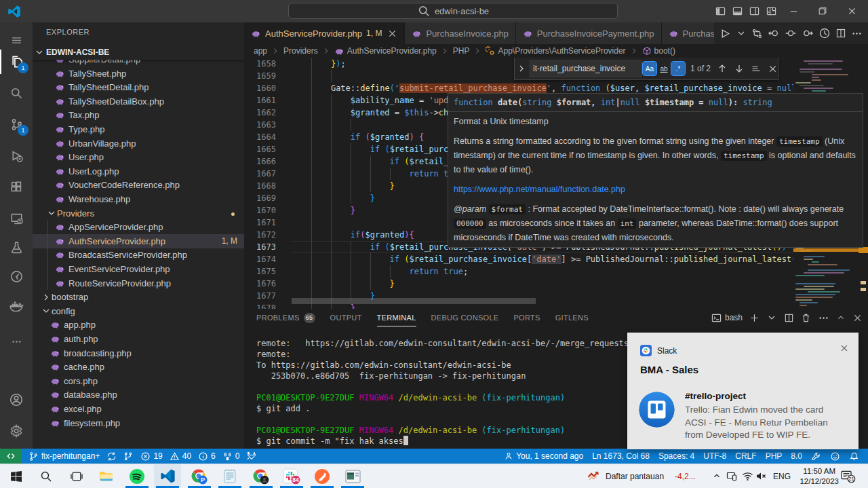 This screenshot has height=488, width=868. What do you see at coordinates (138, 324) in the screenshot?
I see `file-tree-item-app-php: app.php` at bounding box center [138, 324].